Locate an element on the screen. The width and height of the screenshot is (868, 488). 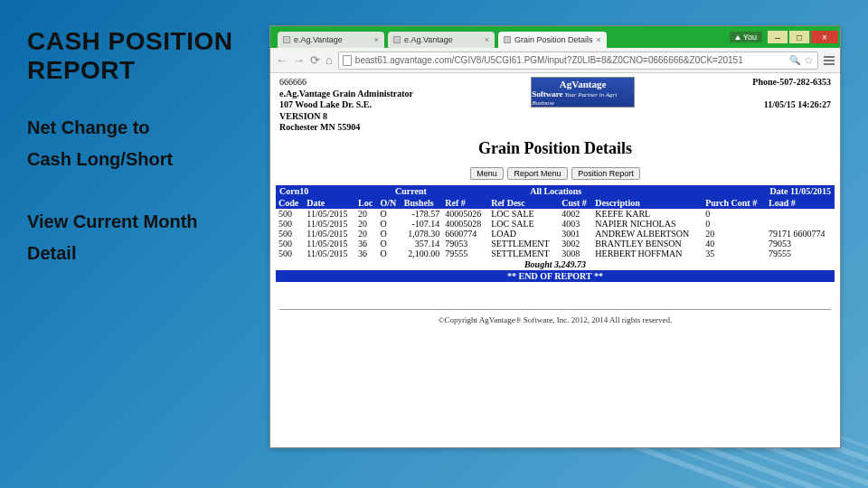
browser-tab: Grain Position Details × is located at coordinates (552, 40).